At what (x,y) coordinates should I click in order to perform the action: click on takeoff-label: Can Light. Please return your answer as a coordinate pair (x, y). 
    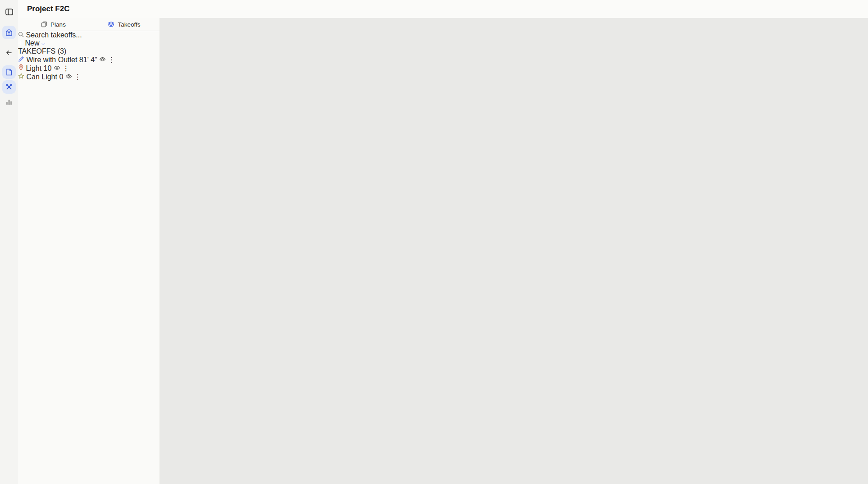
    Looking at the image, I should click on (41, 77).